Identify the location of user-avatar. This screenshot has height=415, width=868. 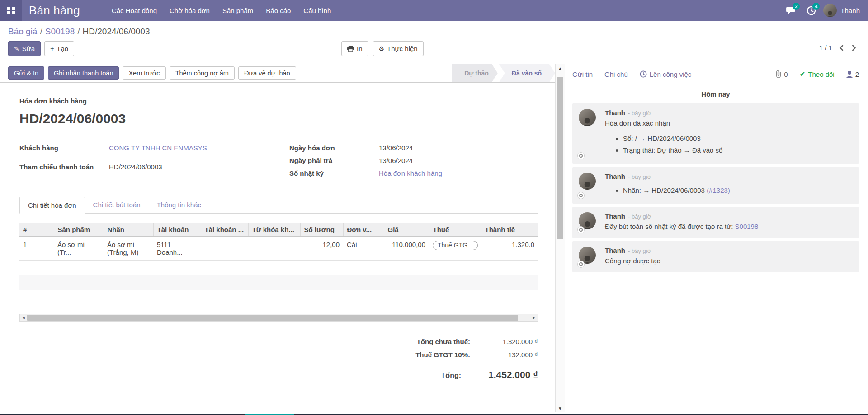
(830, 10).